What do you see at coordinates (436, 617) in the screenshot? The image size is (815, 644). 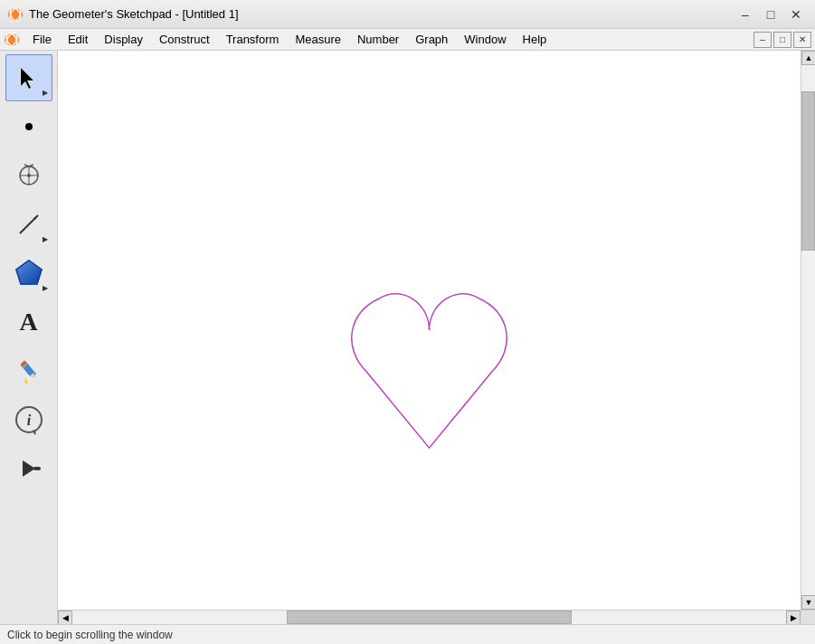 I see `horizontal-scrollbar: ◀ ▶` at bounding box center [436, 617].